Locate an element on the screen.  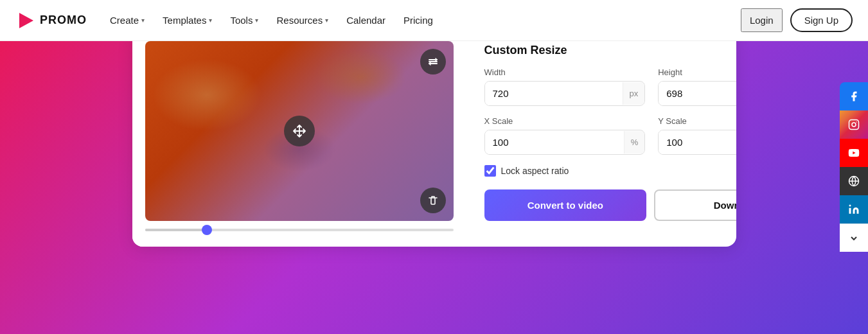
logo-text: PROMO is located at coordinates (63, 21).